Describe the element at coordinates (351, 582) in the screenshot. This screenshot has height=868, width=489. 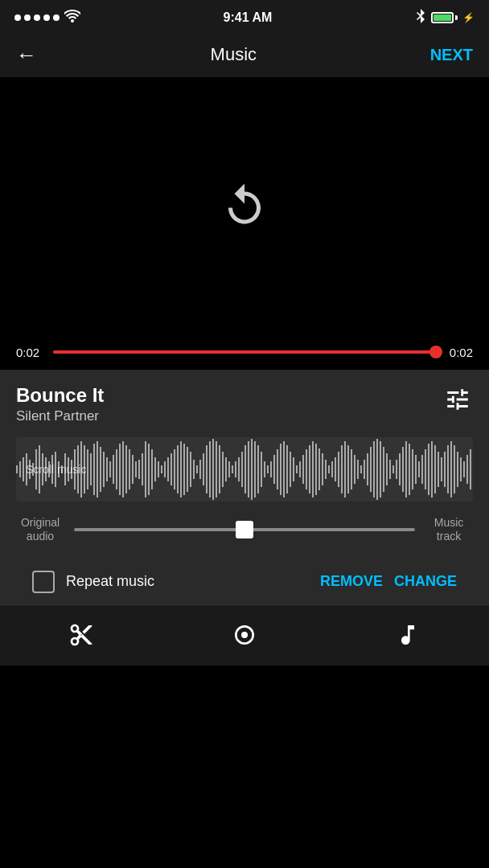
I see `remove-button: REMOVE` at that location.